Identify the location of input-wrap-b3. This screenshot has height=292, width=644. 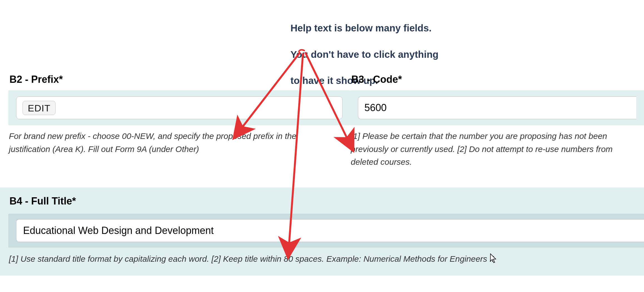
(497, 108).